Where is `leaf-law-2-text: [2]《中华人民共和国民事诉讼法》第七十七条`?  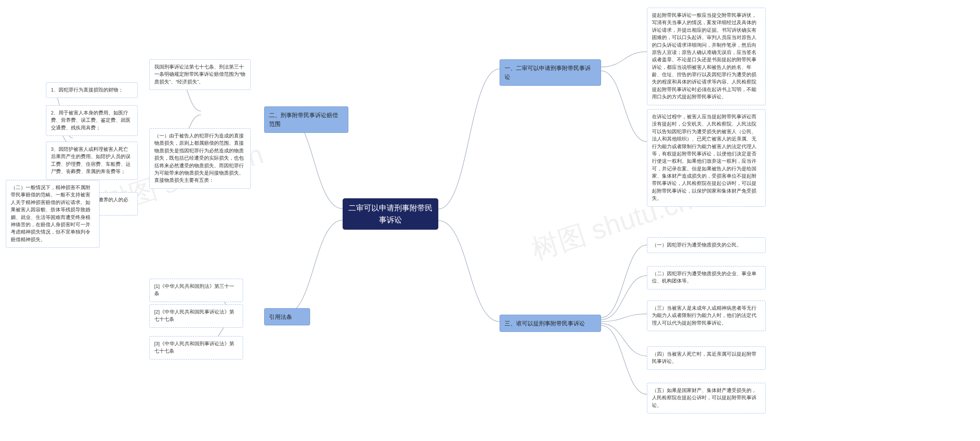 leaf-law-2-text: [2]《中华人民共和国民事诉讼法》第七十七条 is located at coordinates (194, 315).